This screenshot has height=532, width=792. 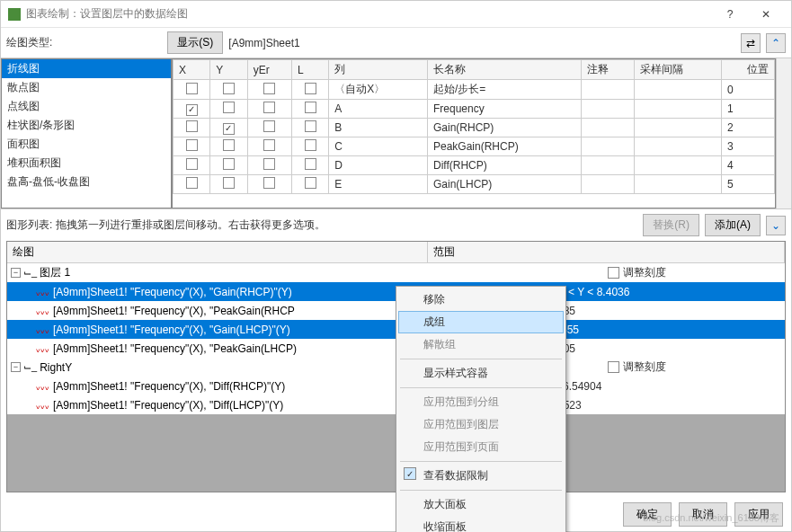 I want to click on show-button: 显示(S), so click(x=195, y=43).